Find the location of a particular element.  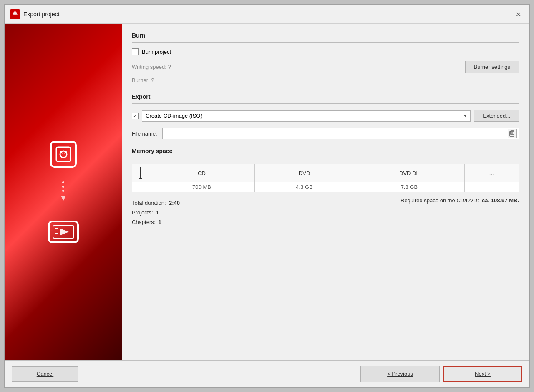

projects-item: Projects: 1 is located at coordinates (156, 213).